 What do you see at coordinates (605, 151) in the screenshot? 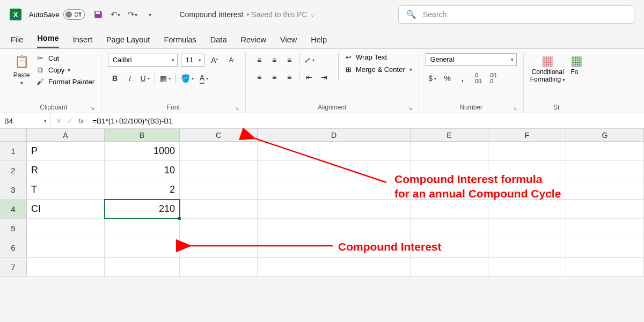
I see `cell-G1` at bounding box center [605, 151].